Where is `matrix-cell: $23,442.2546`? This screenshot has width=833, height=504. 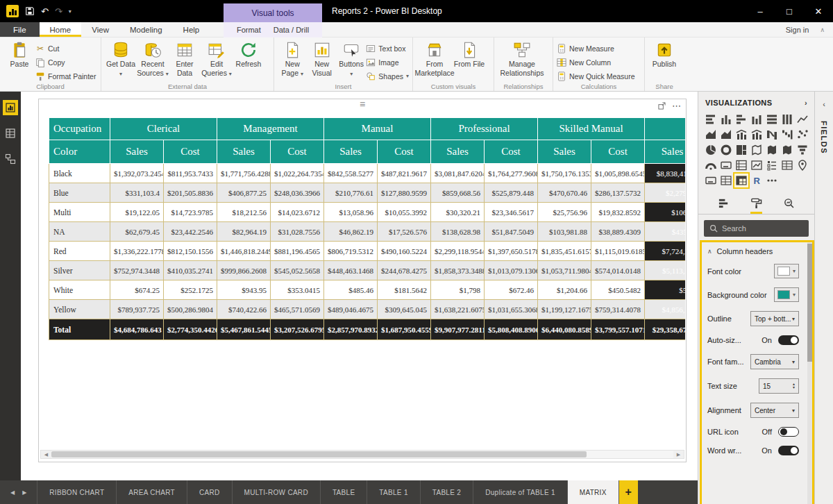 matrix-cell: $23,442.2546 is located at coordinates (190, 232).